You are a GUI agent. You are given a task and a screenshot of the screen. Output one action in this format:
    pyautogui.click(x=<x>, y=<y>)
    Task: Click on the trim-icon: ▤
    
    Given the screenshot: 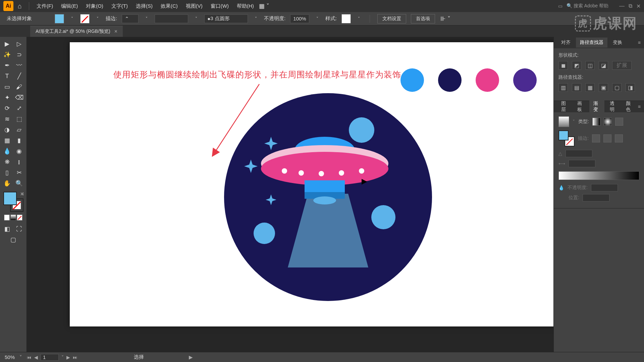 What is the action you would take?
    pyautogui.click(x=577, y=87)
    